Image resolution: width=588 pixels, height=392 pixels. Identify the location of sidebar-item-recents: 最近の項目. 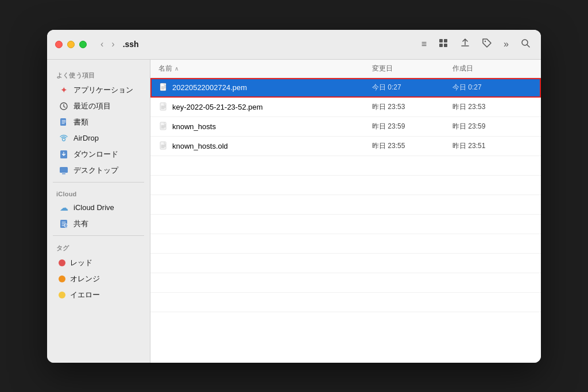
(99, 106).